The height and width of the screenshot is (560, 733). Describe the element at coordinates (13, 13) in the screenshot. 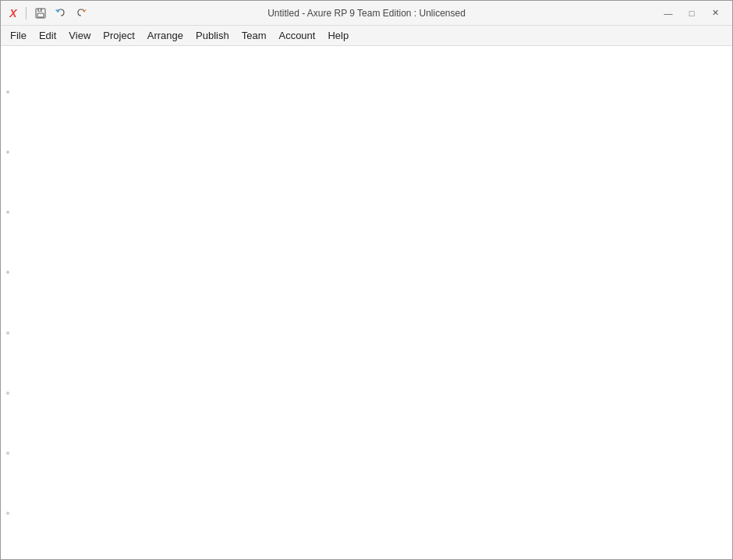

I see `axure-logo-icon: X` at that location.